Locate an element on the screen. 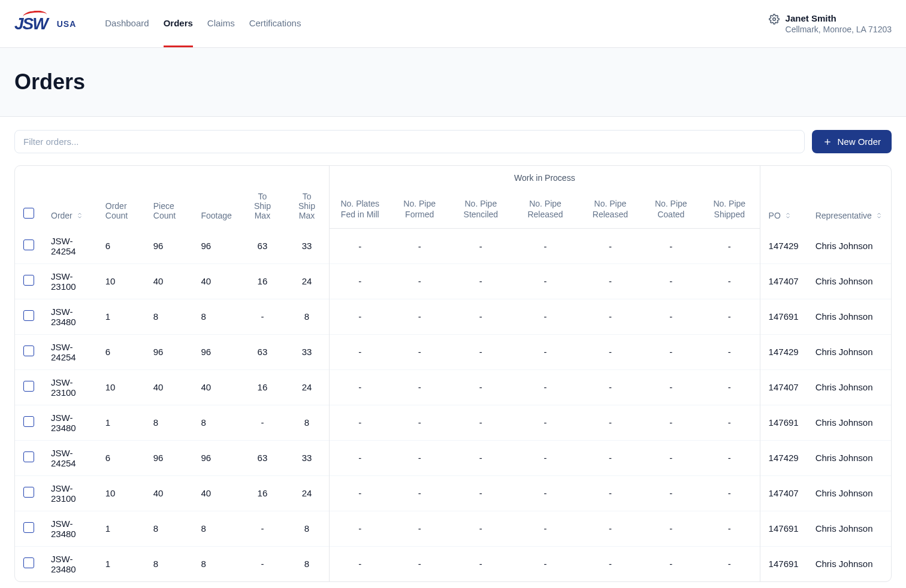 The image size is (906, 588). col-plates-fed: No. Plates Fed in Mill is located at coordinates (360, 210).